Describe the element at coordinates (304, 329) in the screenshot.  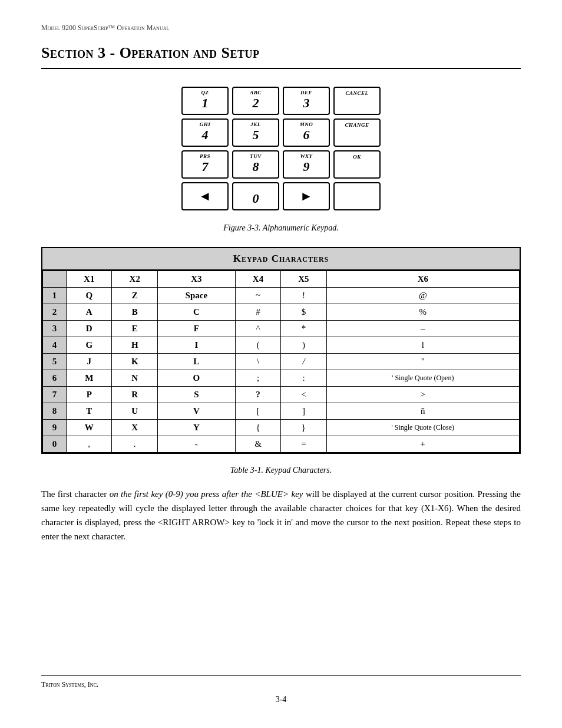
I see `cell: *` at that location.